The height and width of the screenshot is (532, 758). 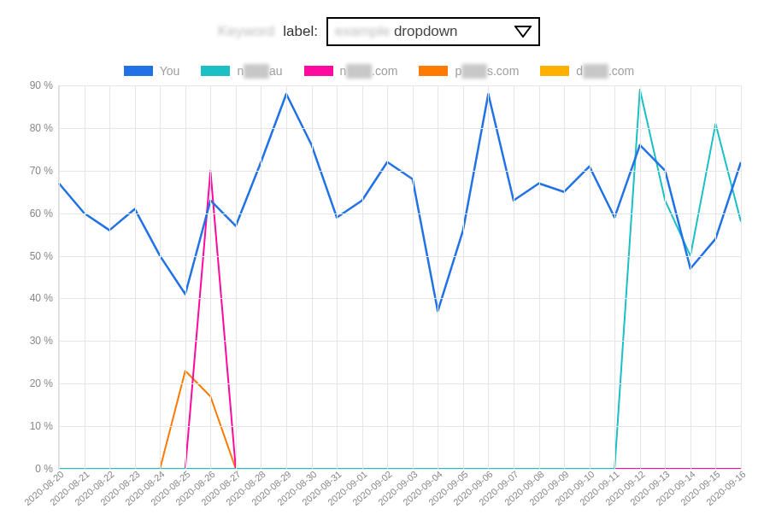 I want to click on y-axis-label: 50 %, so click(x=35, y=256).